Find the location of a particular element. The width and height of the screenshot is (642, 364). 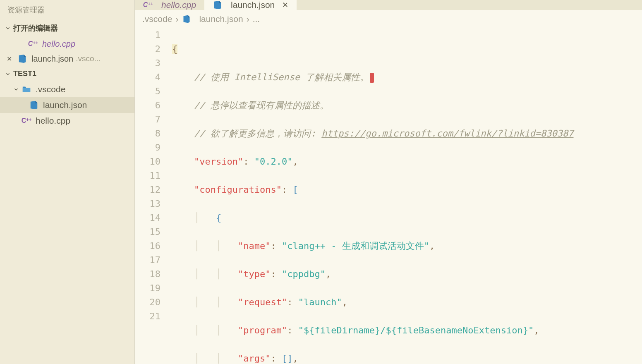

tree-file-name: launch.json is located at coordinates (65, 105).